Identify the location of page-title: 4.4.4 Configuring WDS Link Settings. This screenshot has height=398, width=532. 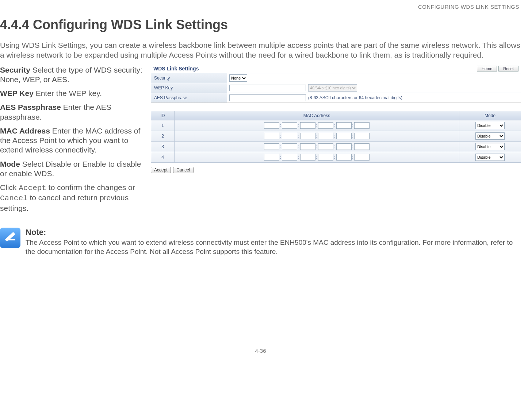
(261, 25).